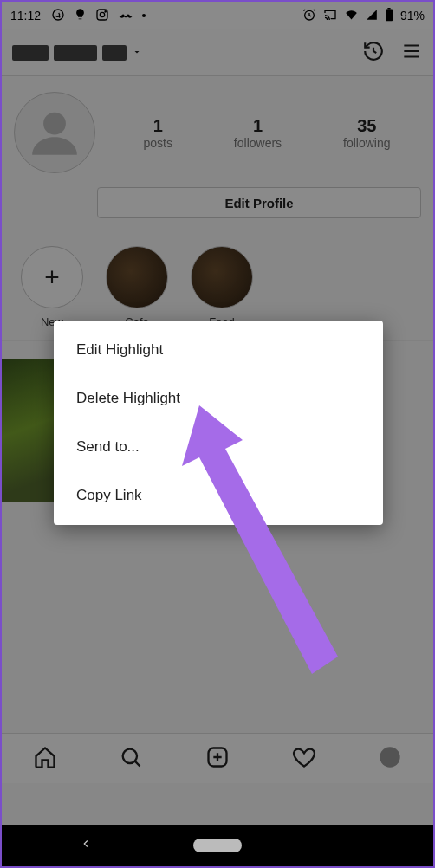 The image size is (435, 868). Describe the element at coordinates (218, 496) in the screenshot. I see `menu-copy-link: Copy Link` at that location.